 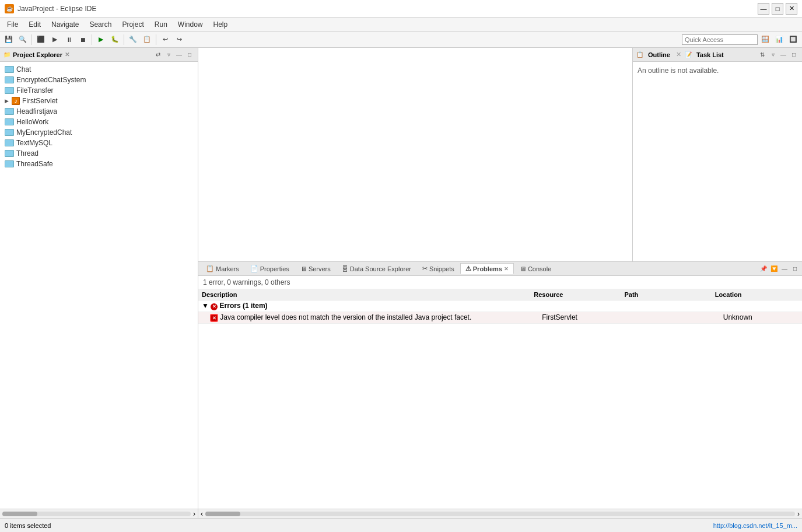 I want to click on tab-datasource-label: Data Source Explorer, so click(x=380, y=269).